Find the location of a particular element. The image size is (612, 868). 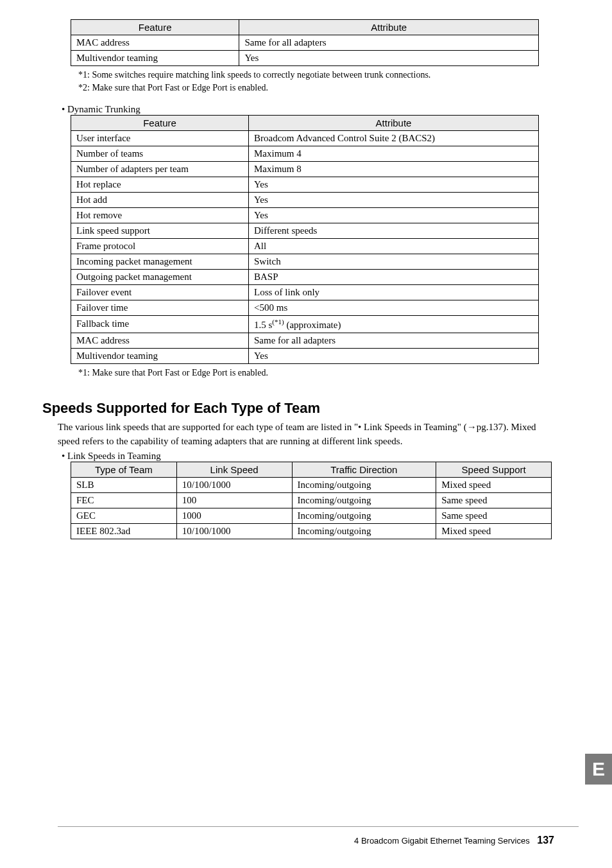

footer-rule is located at coordinates (318, 827).